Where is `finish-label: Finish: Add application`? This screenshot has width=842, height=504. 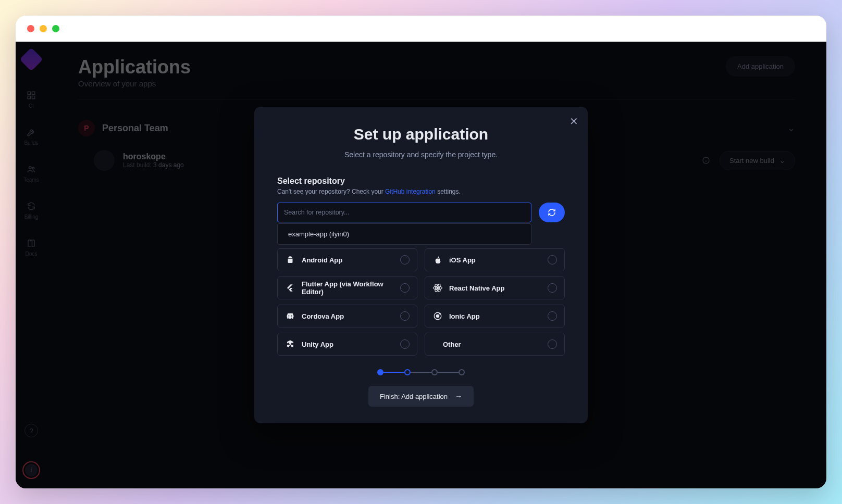 finish-label: Finish: Add application is located at coordinates (414, 397).